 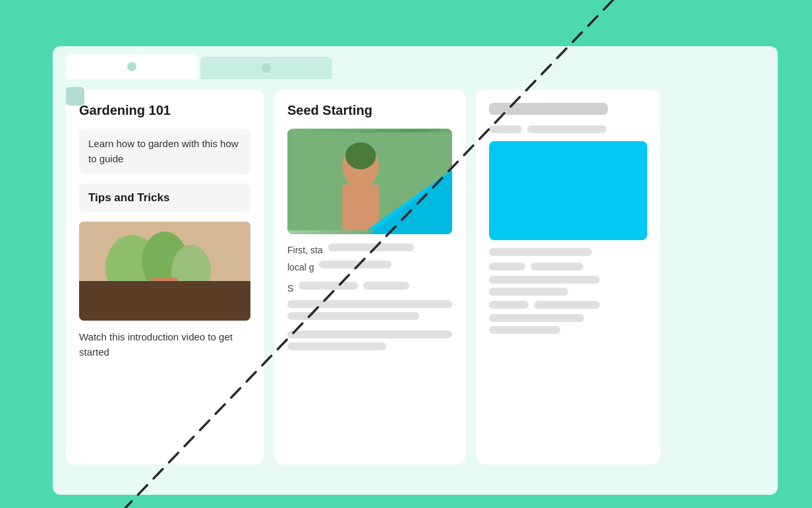 What do you see at coordinates (165, 152) in the screenshot?
I see `card1-description-block: Learn how to garden with this how to gui…` at bounding box center [165, 152].